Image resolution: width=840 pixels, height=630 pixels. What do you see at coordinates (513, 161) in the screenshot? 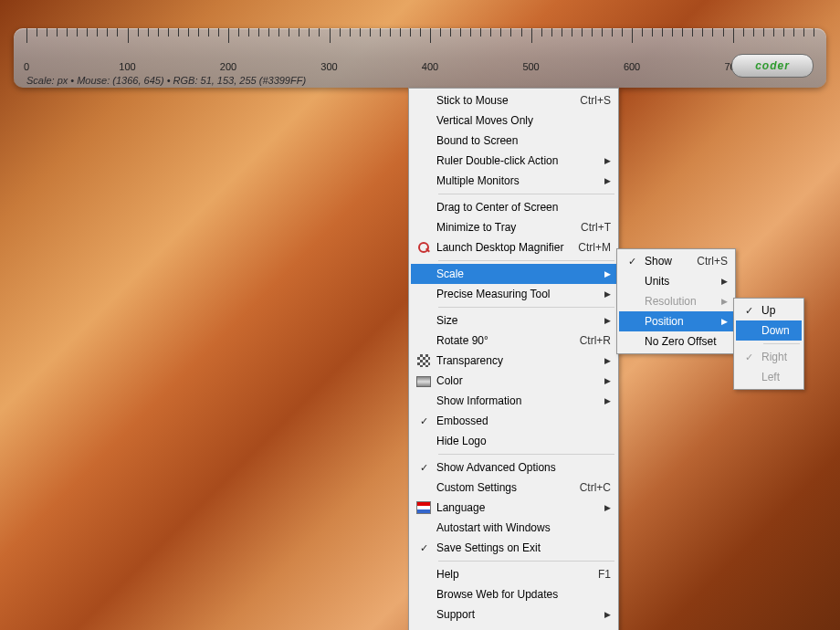
I see `menu-item-ruler-double-click-action: Ruler Double-click Action▶` at bounding box center [513, 161].